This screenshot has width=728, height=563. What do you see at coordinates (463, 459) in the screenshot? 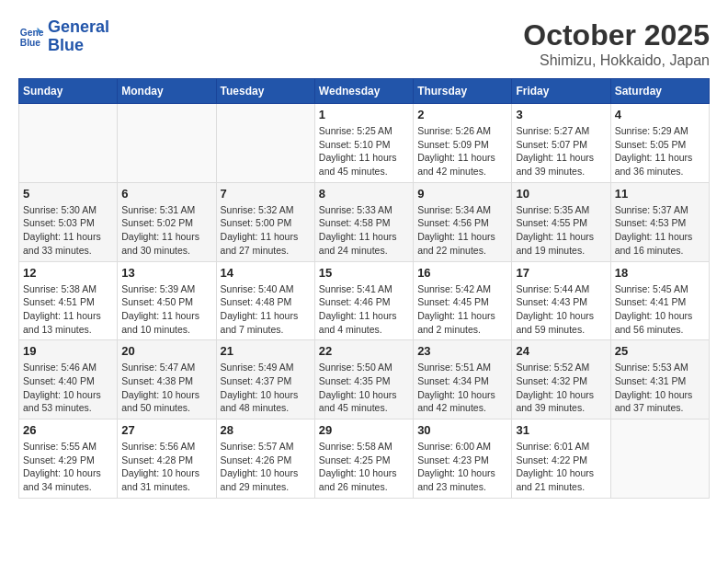
I see `calendar-cell: 30Sunrise: 6:00 AMSunset: 4:23 PMDayligh…` at bounding box center [463, 459].